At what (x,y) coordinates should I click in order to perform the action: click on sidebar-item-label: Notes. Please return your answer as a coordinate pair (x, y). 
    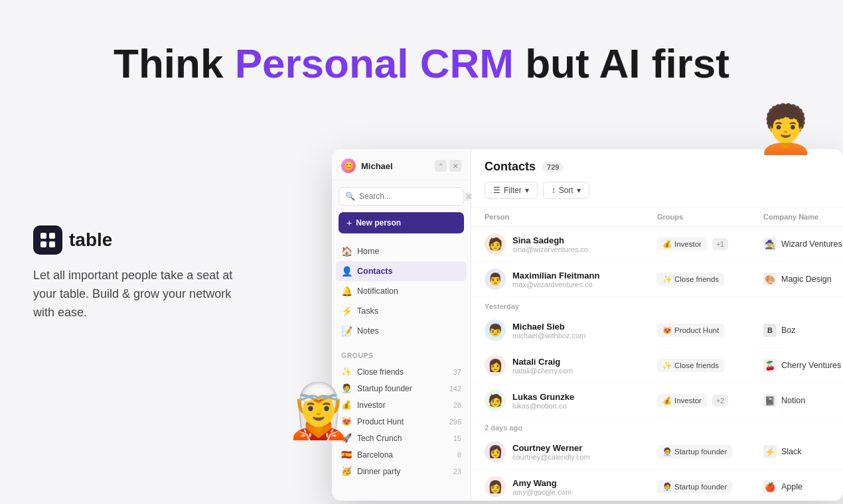
    Looking at the image, I should click on (368, 331).